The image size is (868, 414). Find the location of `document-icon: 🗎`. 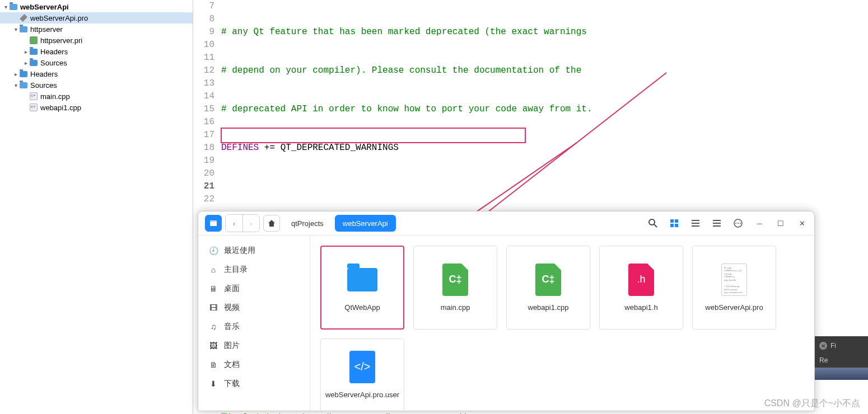

document-icon: 🗎 is located at coordinates (213, 365).